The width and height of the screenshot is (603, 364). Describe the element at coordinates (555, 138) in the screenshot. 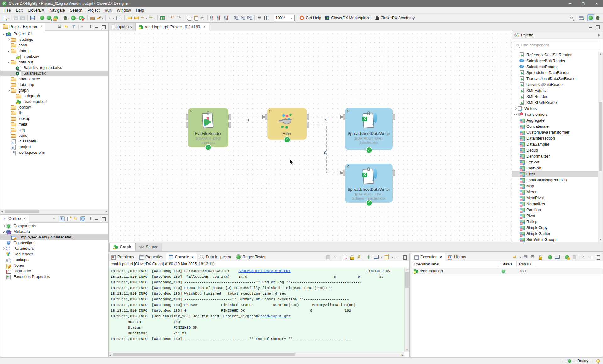

I see `palette-item-dataintersection: DataIntersection` at that location.